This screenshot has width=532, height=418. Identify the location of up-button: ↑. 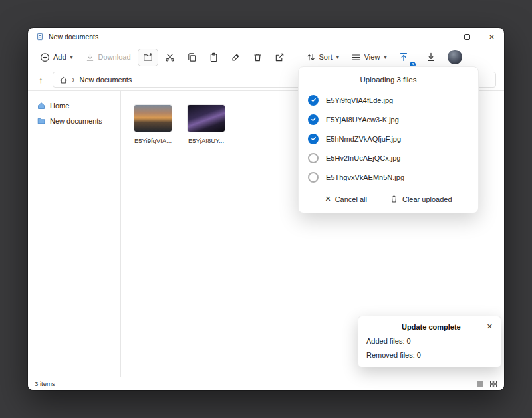
(41, 80).